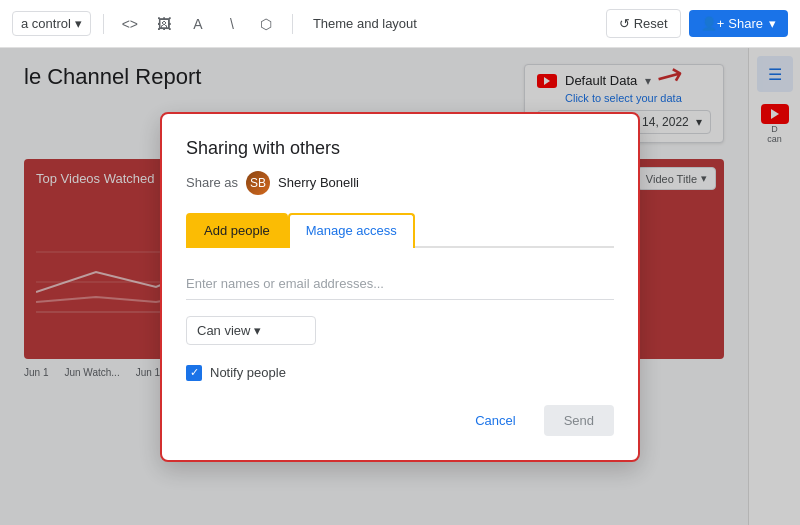 The height and width of the screenshot is (525, 800). What do you see at coordinates (400, 284) in the screenshot?
I see `email-input-wrap` at bounding box center [400, 284].